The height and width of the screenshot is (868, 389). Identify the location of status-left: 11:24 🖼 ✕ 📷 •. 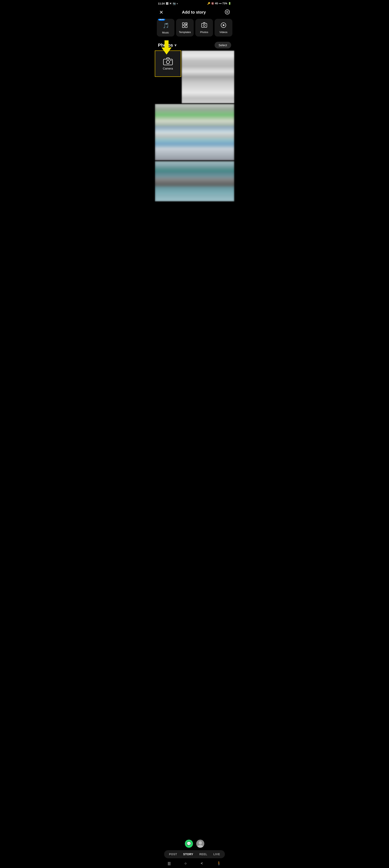
(168, 3).